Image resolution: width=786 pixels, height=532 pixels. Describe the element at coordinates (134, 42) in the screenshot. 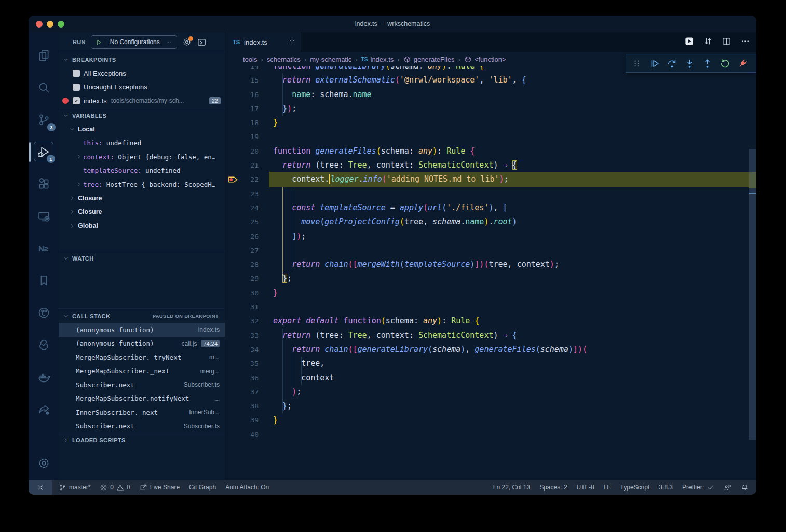

I see `debug-config-dropdown: No Configurations` at that location.